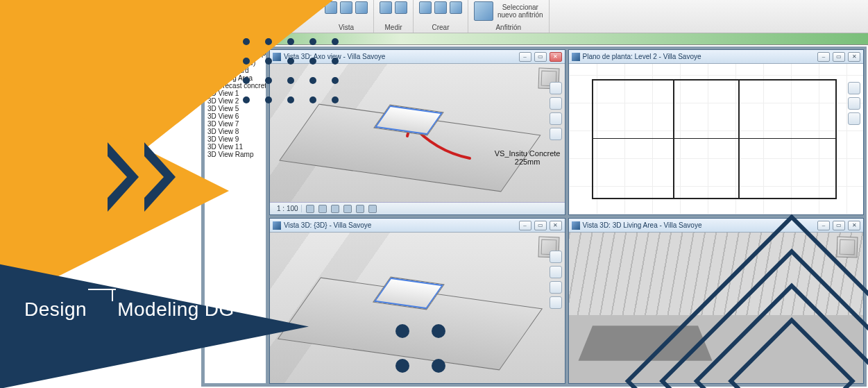  What do you see at coordinates (520, 11) in the screenshot?
I see `select-host-label: Seleccionar nuevo anfitrión` at bounding box center [520, 11].